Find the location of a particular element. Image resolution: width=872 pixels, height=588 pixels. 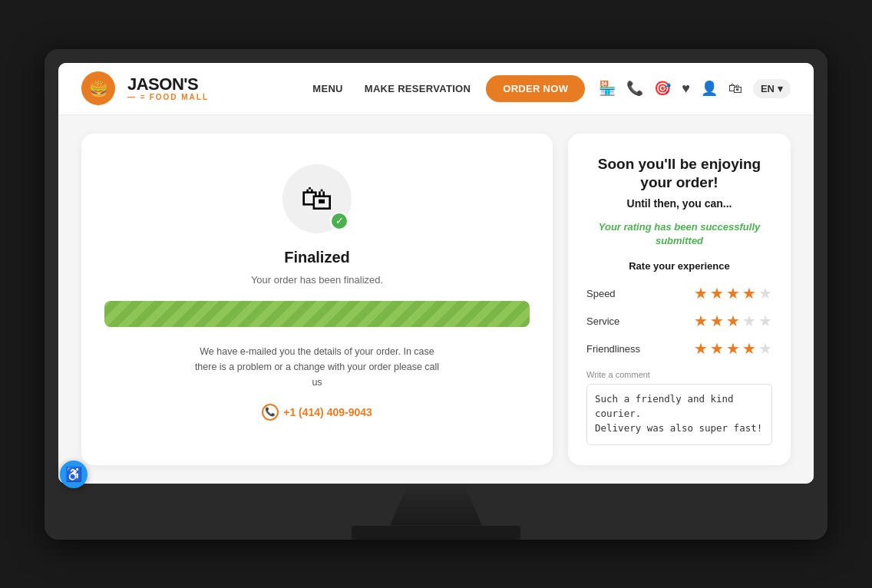

monitor-stand is located at coordinates (436, 505).